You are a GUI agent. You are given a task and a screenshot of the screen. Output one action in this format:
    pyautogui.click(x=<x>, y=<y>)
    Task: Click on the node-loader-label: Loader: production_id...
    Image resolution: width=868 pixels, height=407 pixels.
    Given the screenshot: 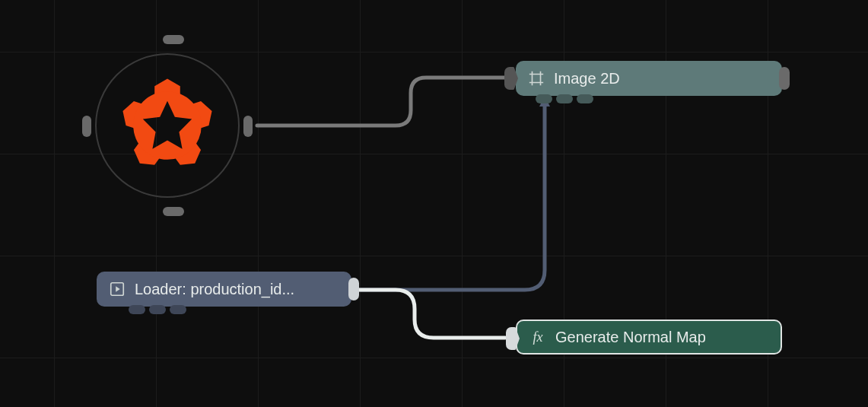 What is the action you would take?
    pyautogui.click(x=220, y=289)
    